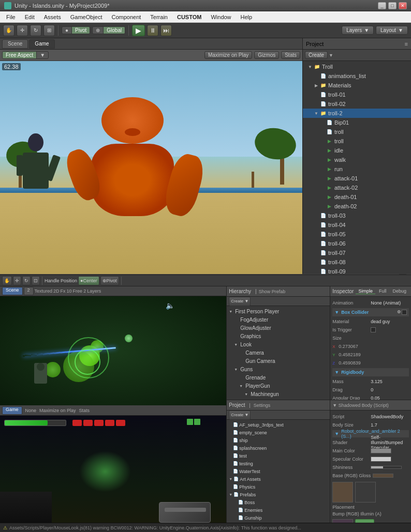 This screenshot has height=532, width=411. Describe the element at coordinates (278, 394) in the screenshot. I see `hierarchy-item-10: Machinegun` at that location.